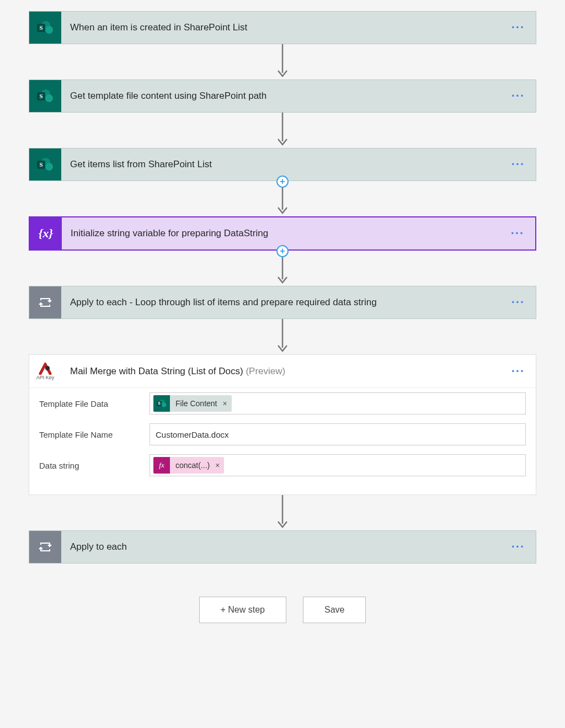  I want to click on field-template-file-name: Template File Name CustomerData.docx, so click(282, 434).